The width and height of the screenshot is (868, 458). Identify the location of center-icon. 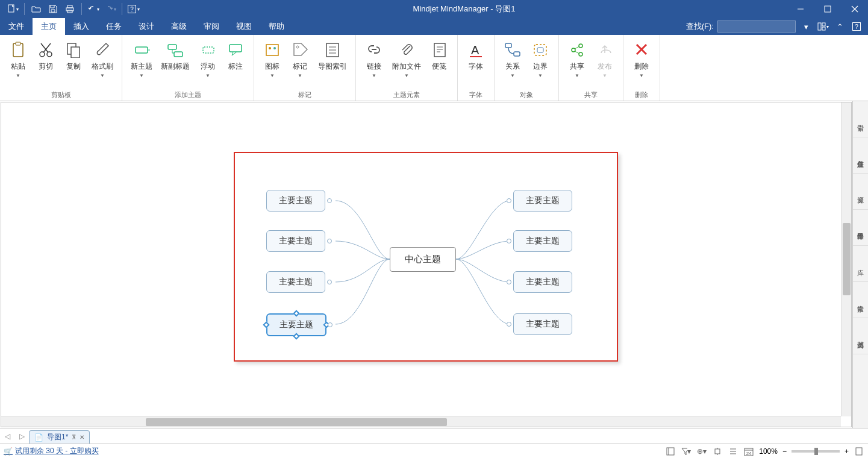
(717, 451).